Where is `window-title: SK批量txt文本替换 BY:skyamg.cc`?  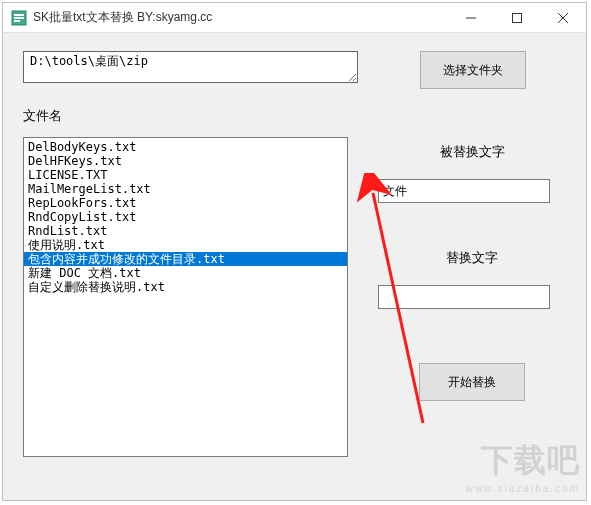
window-title: SK批量txt文本替换 BY:skyamg.cc is located at coordinates (240, 18).